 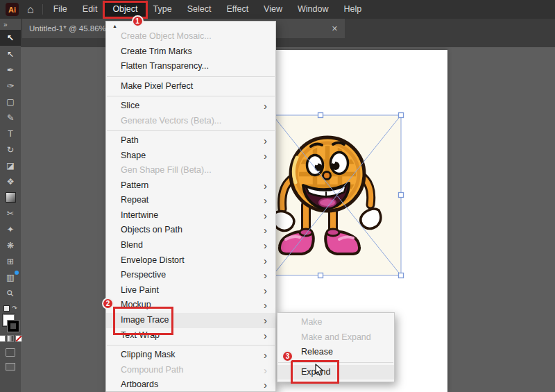 I want to click on menu-item-label: Perspective, so click(x=192, y=275).